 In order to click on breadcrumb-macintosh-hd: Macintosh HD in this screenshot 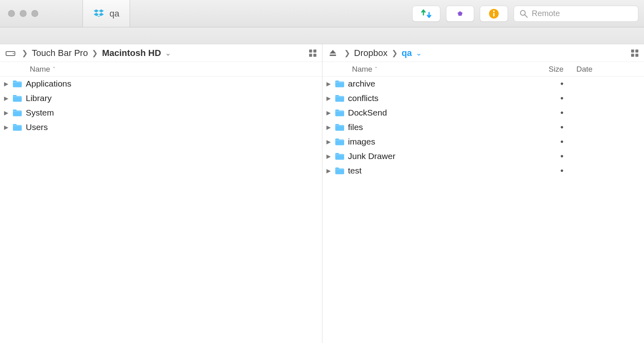, I will do `click(131, 53)`.